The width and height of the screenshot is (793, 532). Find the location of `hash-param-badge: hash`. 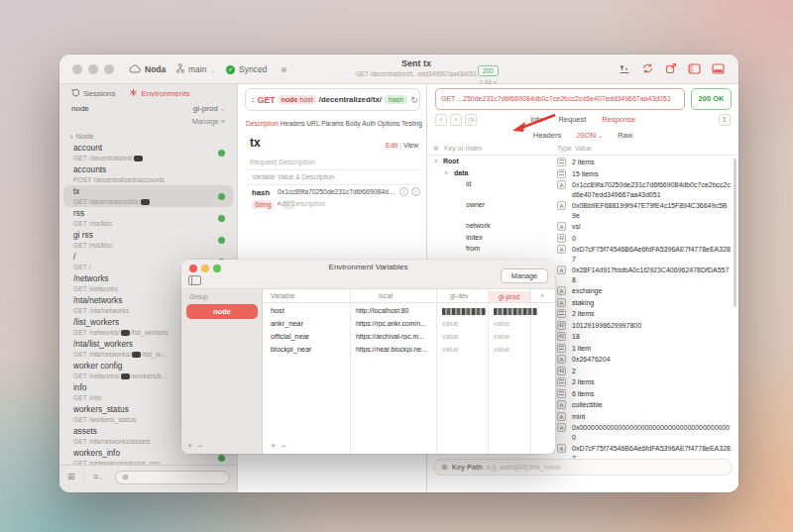

hash-param-badge: hash is located at coordinates (396, 99).